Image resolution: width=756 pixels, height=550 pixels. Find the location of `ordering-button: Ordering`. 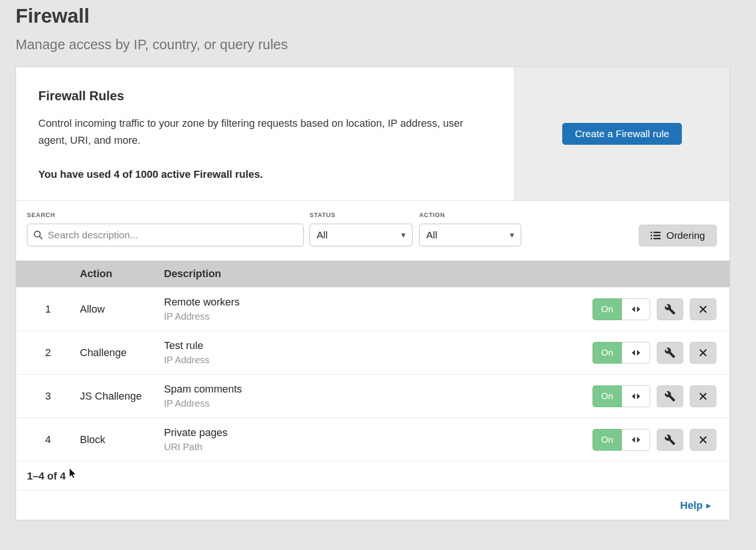

ordering-button: Ordering is located at coordinates (678, 236).